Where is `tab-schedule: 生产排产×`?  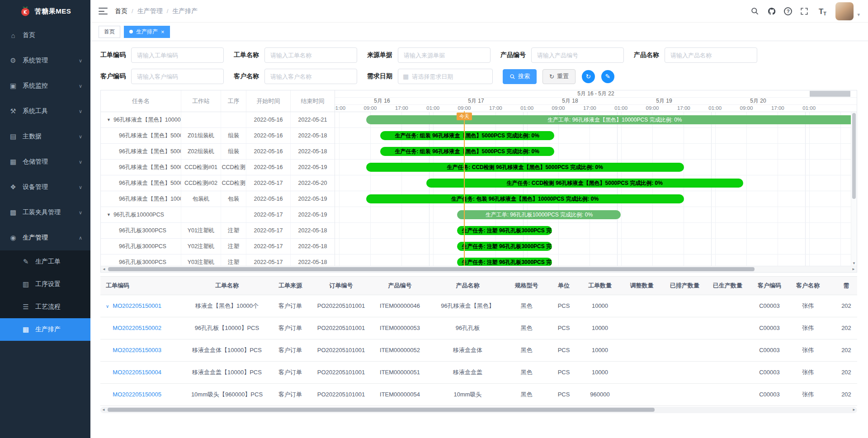 tab-schedule: 生产排产× is located at coordinates (147, 32).